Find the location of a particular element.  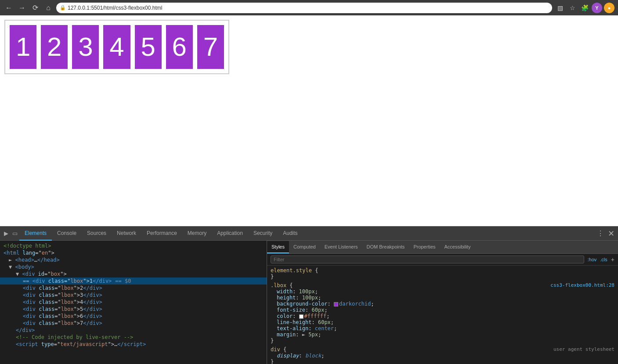

css-margin-prop: margin is located at coordinates (283, 335).